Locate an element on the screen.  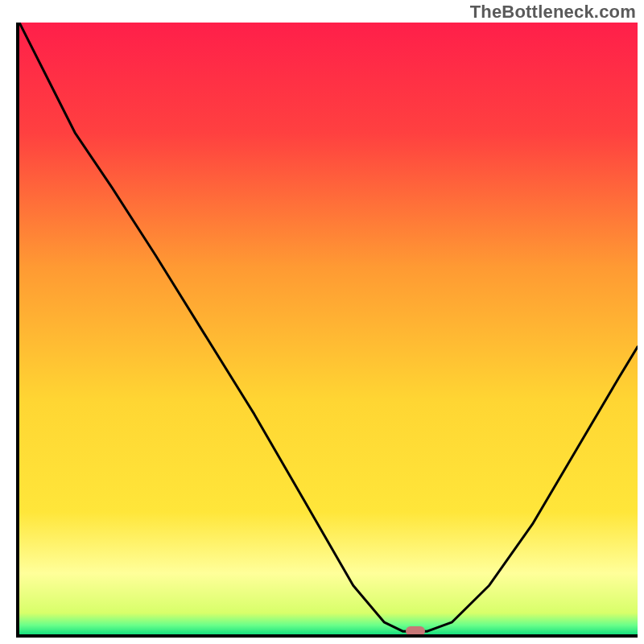
optimal-marker is located at coordinates (415, 631).